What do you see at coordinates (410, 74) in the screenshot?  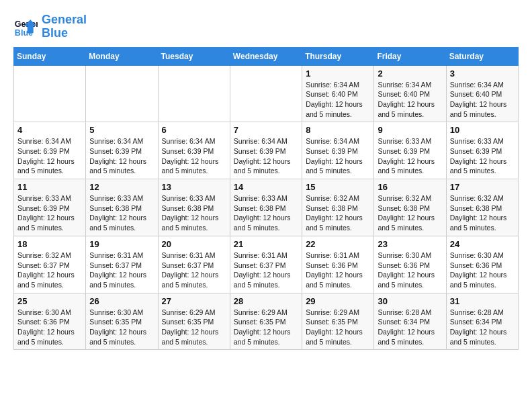 I see `day-number: 2` at bounding box center [410, 74].